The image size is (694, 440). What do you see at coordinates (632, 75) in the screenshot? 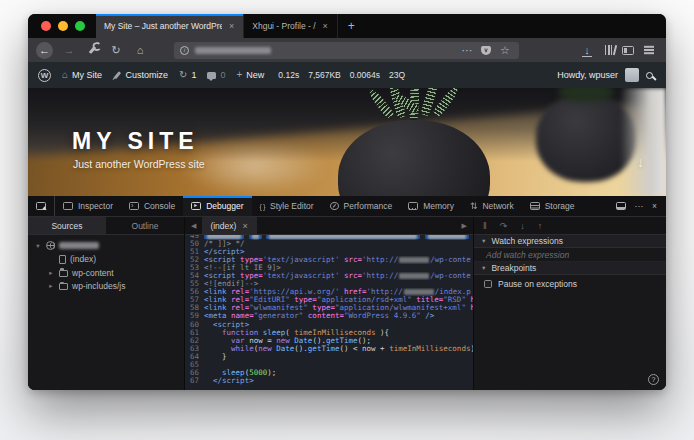
I see `avatar` at bounding box center [632, 75].